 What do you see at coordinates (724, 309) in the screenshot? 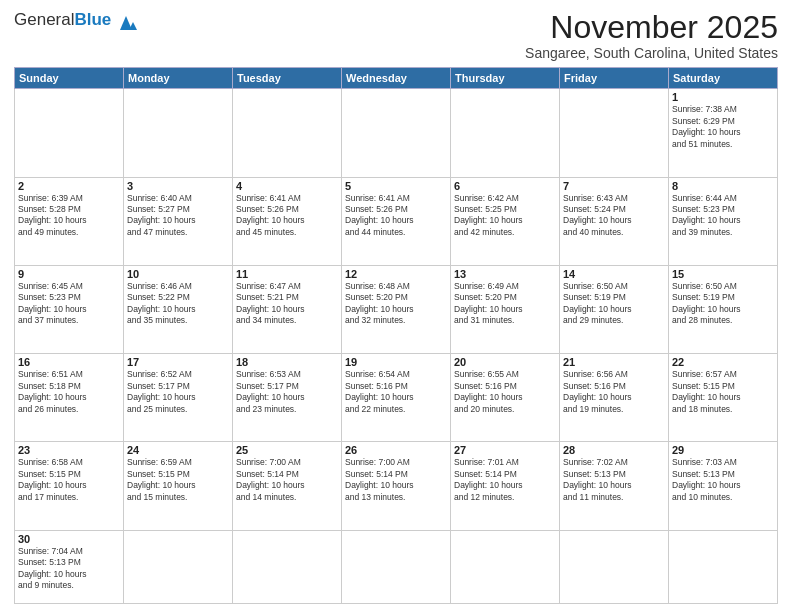
I see `table-row: 15Sunrise: 6:50 AMSunset: 5:19 PMDayligh…` at bounding box center [724, 309].